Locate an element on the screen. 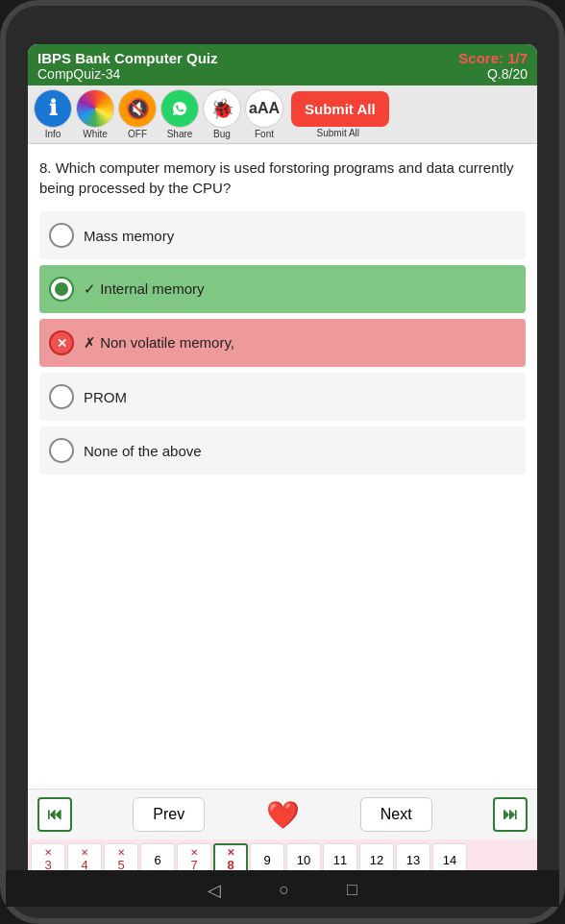 The height and width of the screenshot is (924, 565). radio-d is located at coordinates (61, 397).